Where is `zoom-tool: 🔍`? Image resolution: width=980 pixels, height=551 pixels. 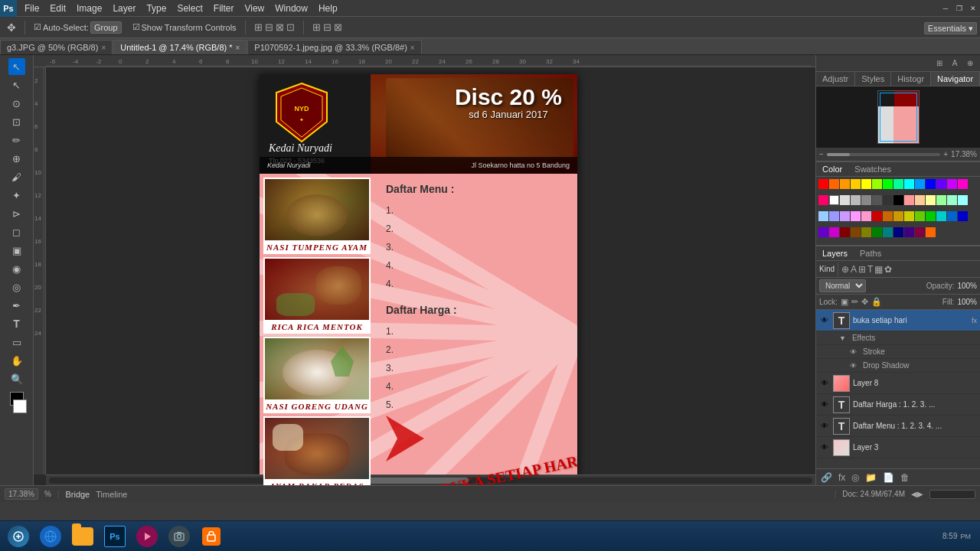 zoom-tool: 🔍 is located at coordinates (17, 379).